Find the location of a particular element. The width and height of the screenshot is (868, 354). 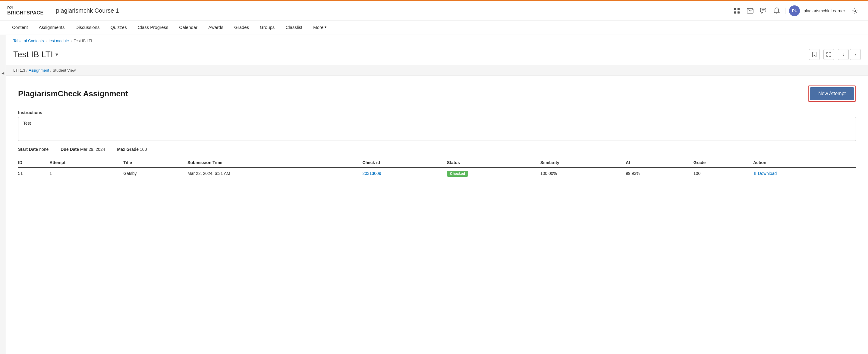

table-body: 51 1 Gatsby Mar 22, 2024, 6:31 AM 203130… is located at coordinates (437, 173).